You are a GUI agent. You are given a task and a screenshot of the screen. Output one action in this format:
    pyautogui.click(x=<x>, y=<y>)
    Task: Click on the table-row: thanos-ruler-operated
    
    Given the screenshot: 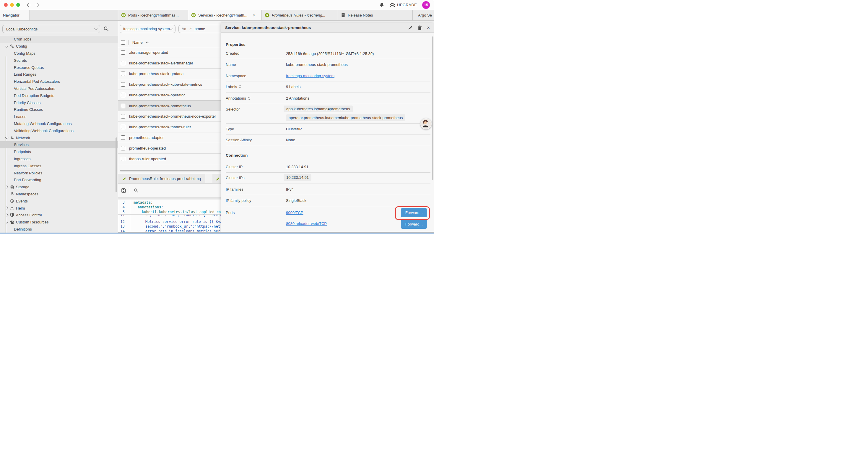 What is the action you would take?
    pyautogui.click(x=169, y=159)
    